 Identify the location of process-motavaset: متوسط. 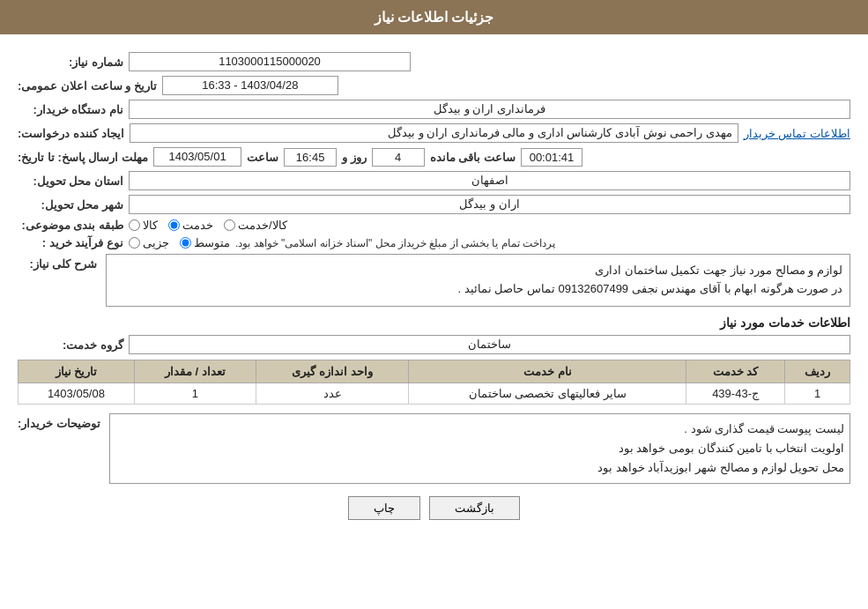
(204, 243).